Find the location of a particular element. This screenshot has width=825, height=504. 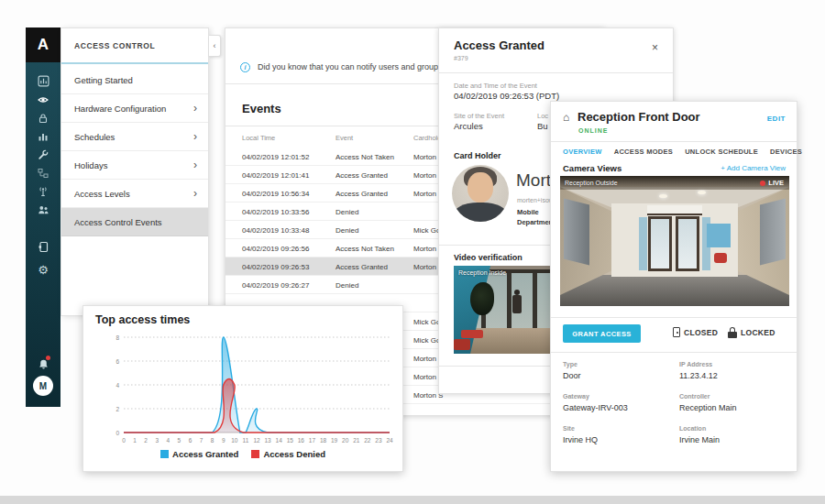

notification-dot is located at coordinates (48, 357).